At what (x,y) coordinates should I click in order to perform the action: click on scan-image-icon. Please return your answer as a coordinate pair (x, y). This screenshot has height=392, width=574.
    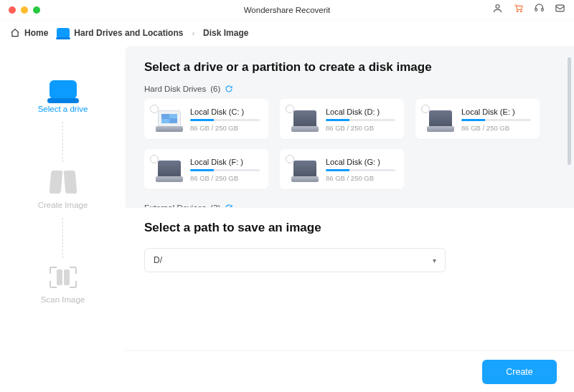
    Looking at the image, I should click on (63, 277).